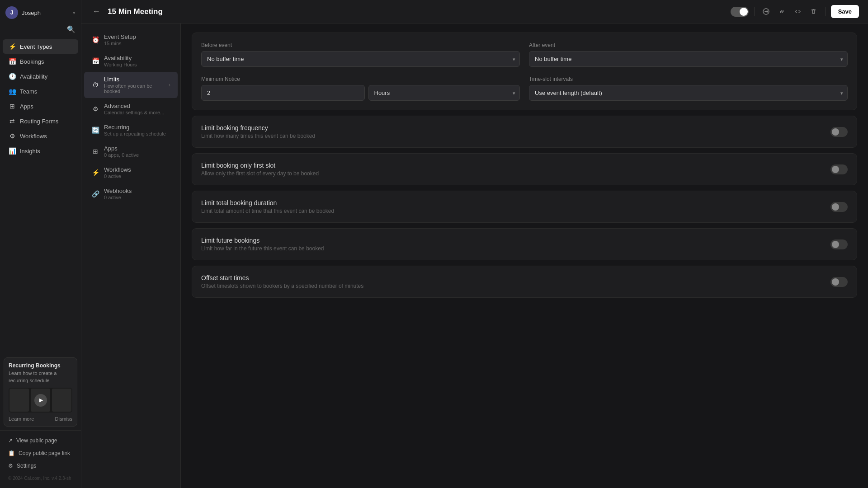 This screenshot has height=488, width=868. What do you see at coordinates (137, 40) in the screenshot?
I see `left-nav-content-event-setup: Event Setup 15 mins` at bounding box center [137, 40].